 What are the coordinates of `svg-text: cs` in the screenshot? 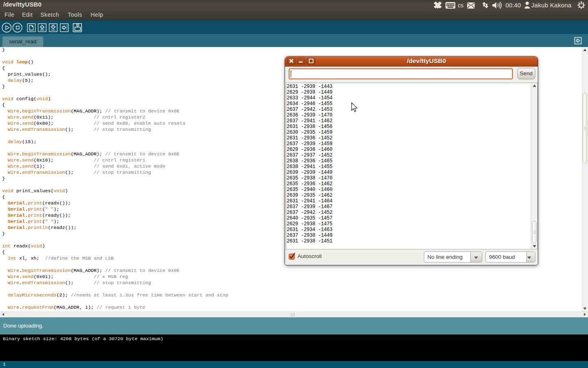 It's located at (461, 5).